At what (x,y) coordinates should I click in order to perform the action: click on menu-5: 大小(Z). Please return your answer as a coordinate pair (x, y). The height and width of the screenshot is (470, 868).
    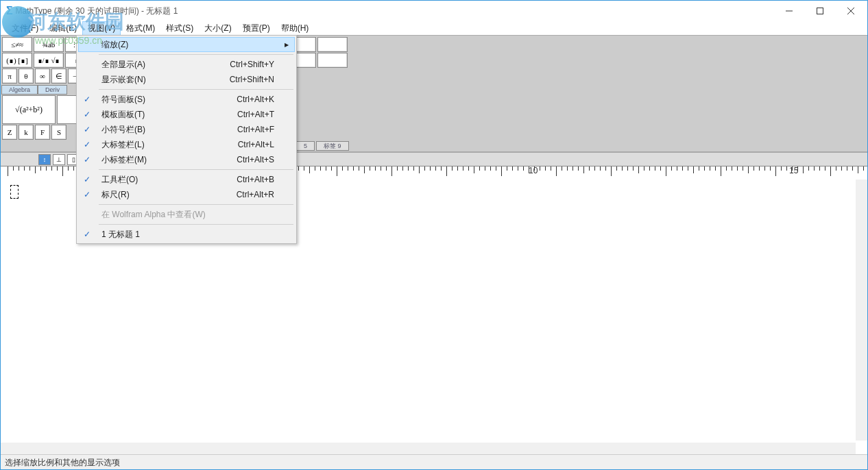
    Looking at the image, I should click on (218, 29).